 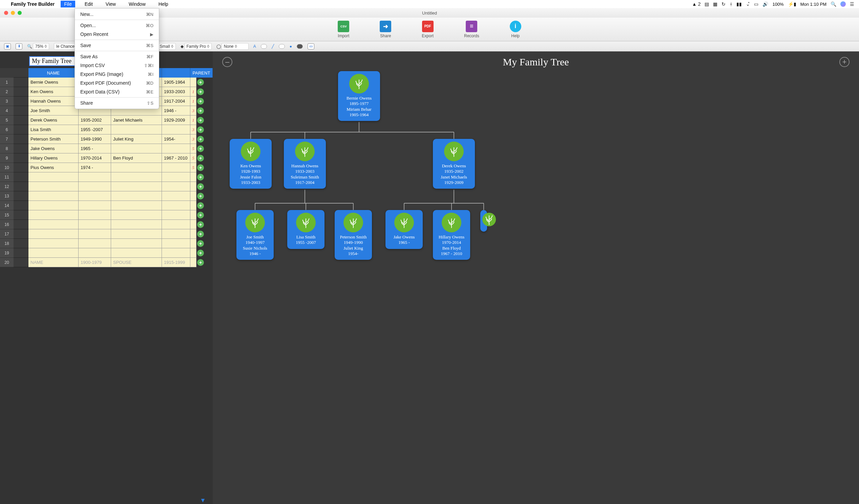 I want to click on table-row: 18+, so click(x=106, y=244).